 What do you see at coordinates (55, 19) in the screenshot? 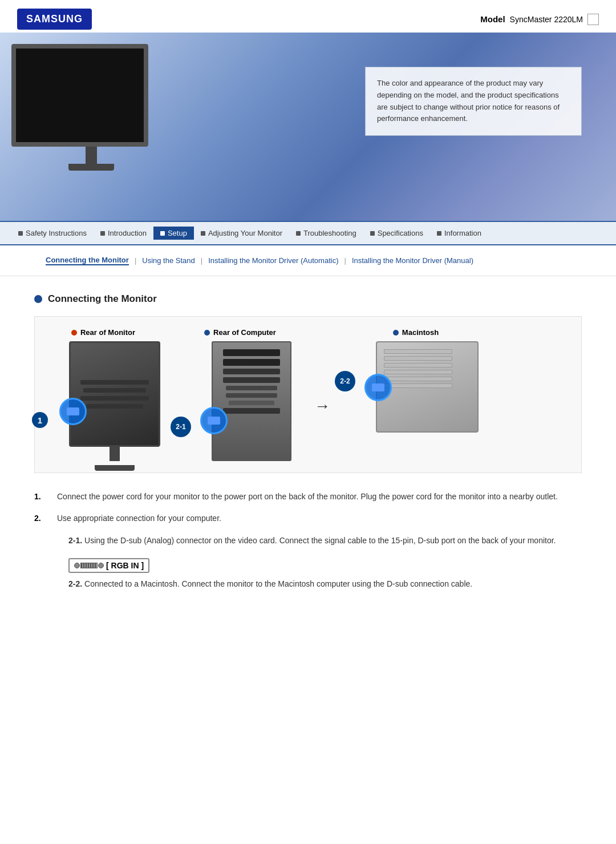
I see `samsung-logo: SAMSUNG` at bounding box center [55, 19].